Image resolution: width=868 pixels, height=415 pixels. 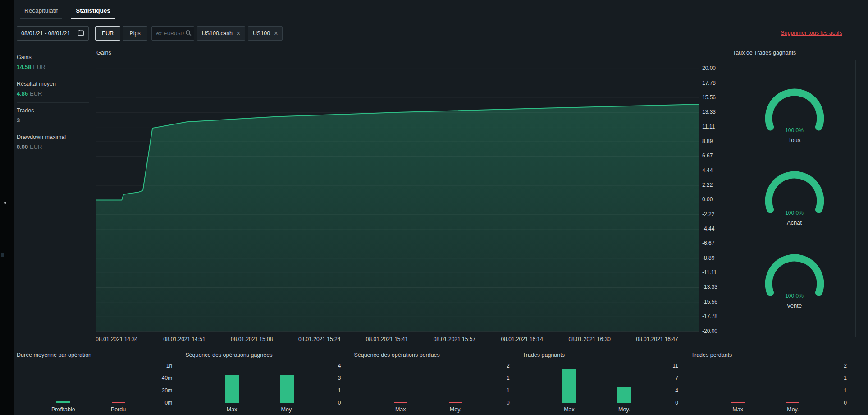 What do you see at coordinates (53, 120) in the screenshot?
I see `stat-value: 3` at bounding box center [53, 120].